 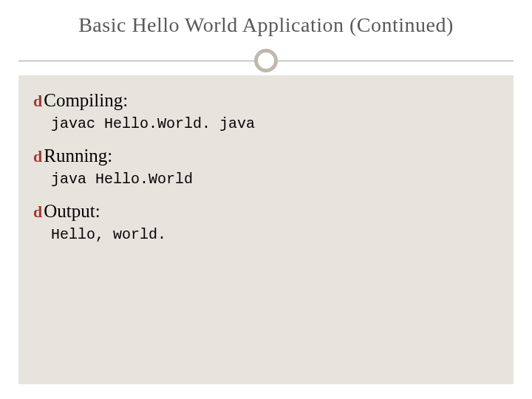 What do you see at coordinates (78, 156) in the screenshot?
I see `bullet-heading: Running:` at bounding box center [78, 156].